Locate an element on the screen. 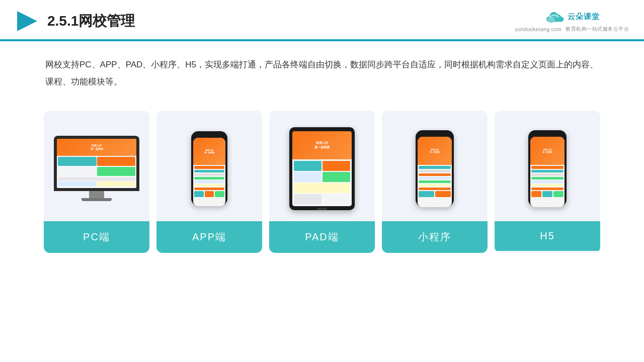 The image size is (644, 362). description-content: 网校支持PC、APP、PAD、小程序、H5，实现多端打通，产品各终端自由切换，数… is located at coordinates (322, 73).